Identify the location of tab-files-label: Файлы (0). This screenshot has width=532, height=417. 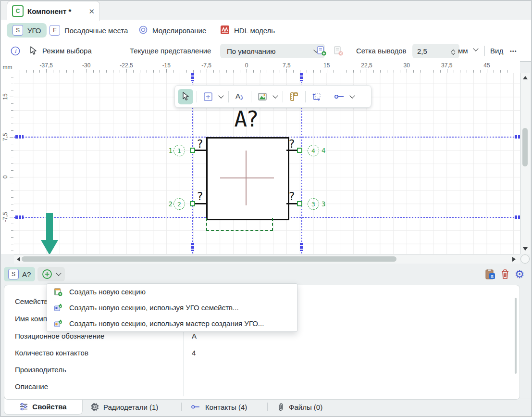
(306, 407).